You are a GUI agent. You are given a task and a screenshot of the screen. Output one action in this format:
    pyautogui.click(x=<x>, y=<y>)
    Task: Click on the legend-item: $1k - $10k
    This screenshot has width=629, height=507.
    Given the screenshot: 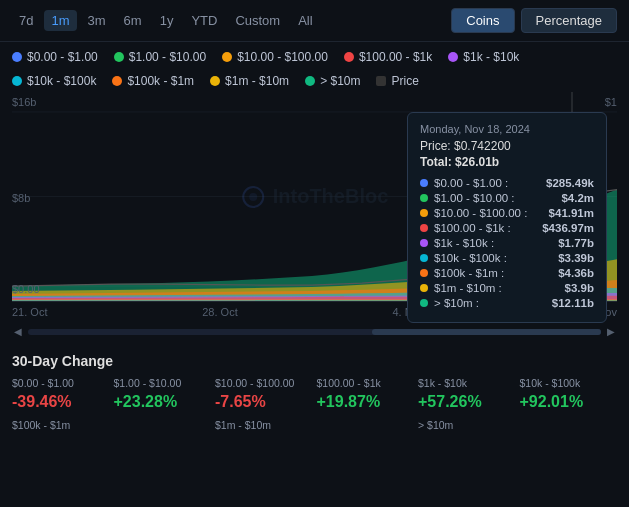 What is the action you would take?
    pyautogui.click(x=484, y=57)
    